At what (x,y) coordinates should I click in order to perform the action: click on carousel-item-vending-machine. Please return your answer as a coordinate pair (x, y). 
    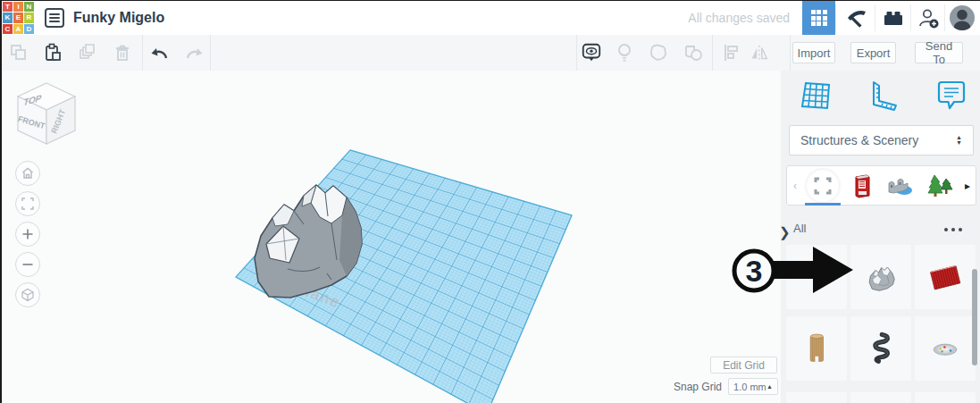
    Looking at the image, I should click on (862, 186).